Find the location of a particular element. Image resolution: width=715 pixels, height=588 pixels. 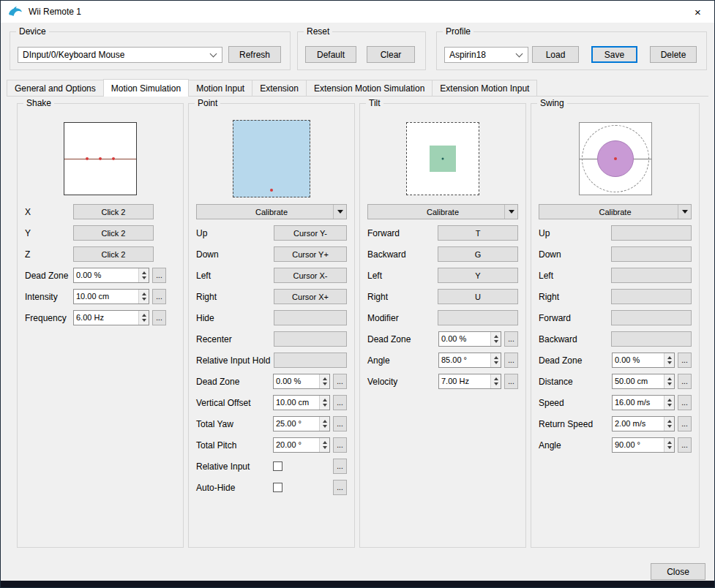

default-button: Default is located at coordinates (331, 54).